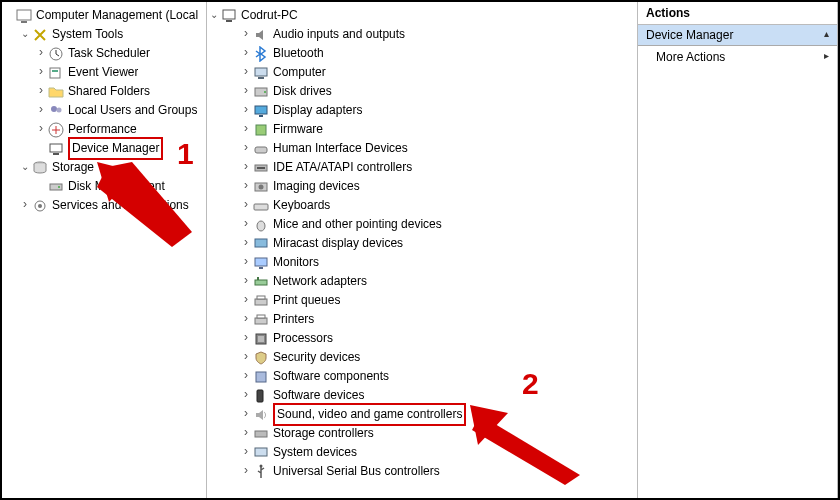 This screenshot has width=840, height=500. Describe the element at coordinates (261, 339) in the screenshot. I see `processors-icon` at that location.